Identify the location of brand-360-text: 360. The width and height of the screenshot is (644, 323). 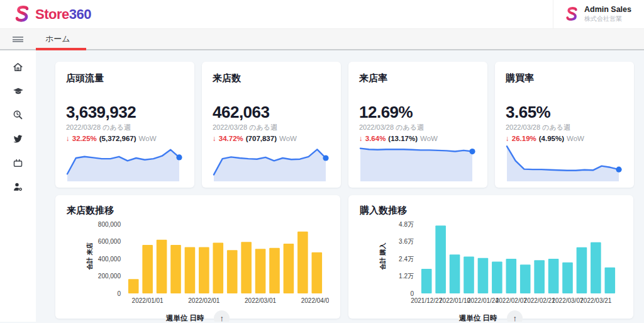
(80, 14).